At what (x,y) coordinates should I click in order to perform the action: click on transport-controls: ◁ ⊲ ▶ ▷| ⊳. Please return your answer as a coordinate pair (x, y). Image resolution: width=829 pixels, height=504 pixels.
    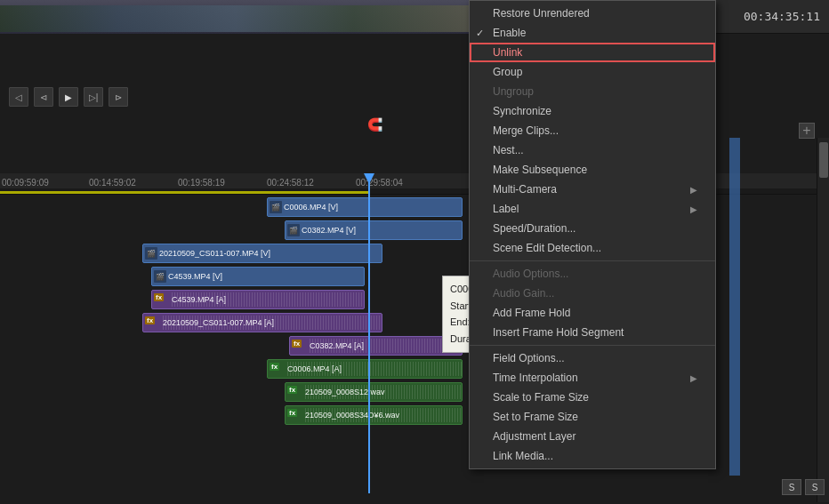
    Looking at the image, I should click on (68, 97).